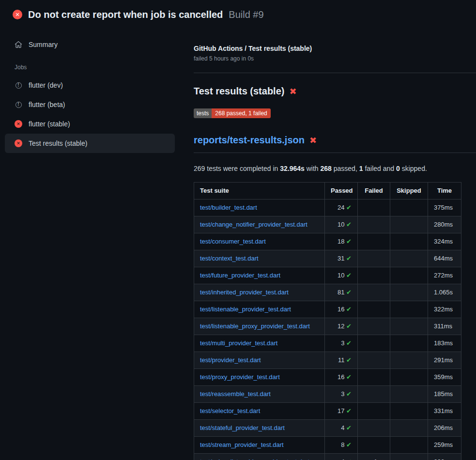  Describe the element at coordinates (328, 292) in the screenshot. I see `table-row: test/inherited_provider_test.dart81 ✔1.0…` at that location.